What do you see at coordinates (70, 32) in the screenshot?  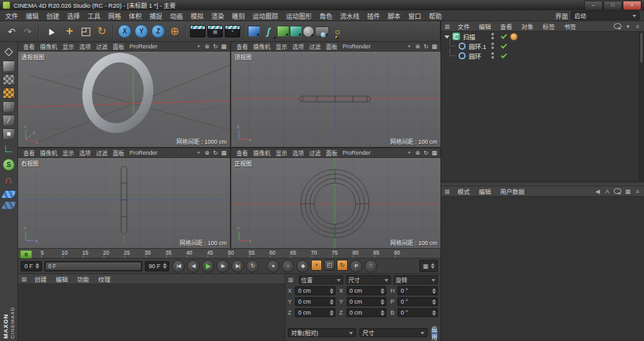 I see `move-icon: +` at bounding box center [70, 32].